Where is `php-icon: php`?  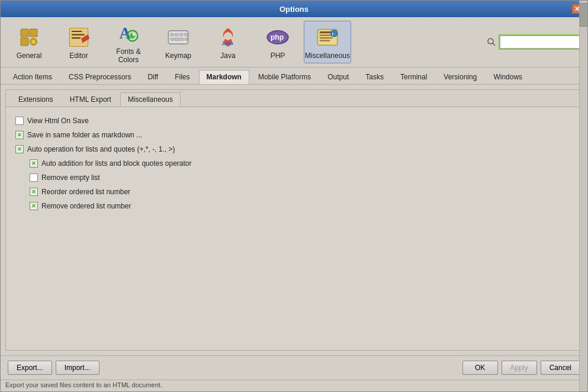
php-icon: php is located at coordinates (278, 37).